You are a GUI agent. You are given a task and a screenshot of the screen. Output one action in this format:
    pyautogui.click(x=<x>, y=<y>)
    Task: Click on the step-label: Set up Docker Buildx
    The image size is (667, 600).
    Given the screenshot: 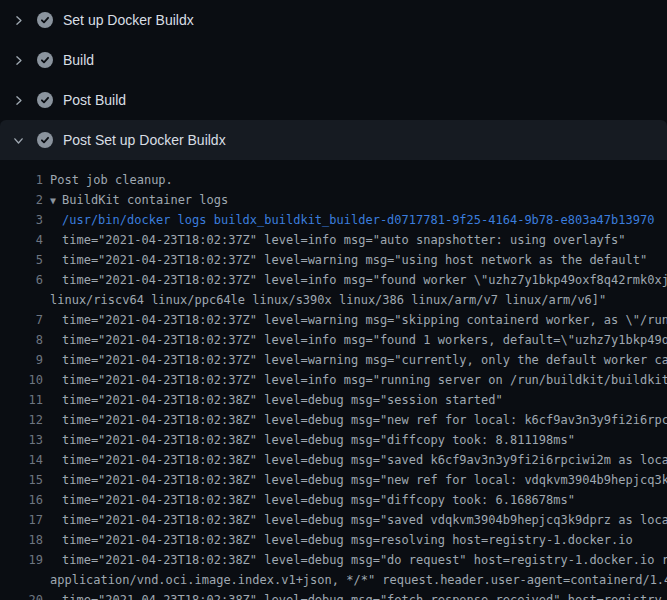 What is the action you would take?
    pyautogui.click(x=128, y=20)
    